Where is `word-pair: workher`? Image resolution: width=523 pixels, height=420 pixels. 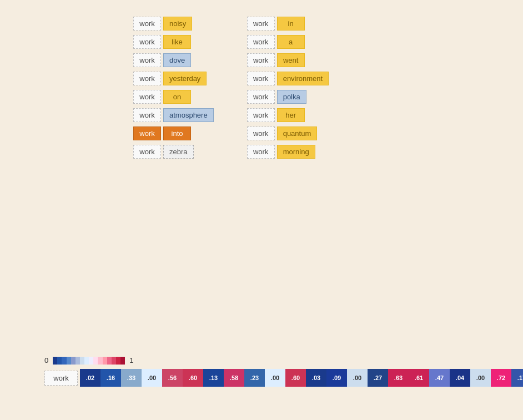 word-pair: workher is located at coordinates (288, 115).